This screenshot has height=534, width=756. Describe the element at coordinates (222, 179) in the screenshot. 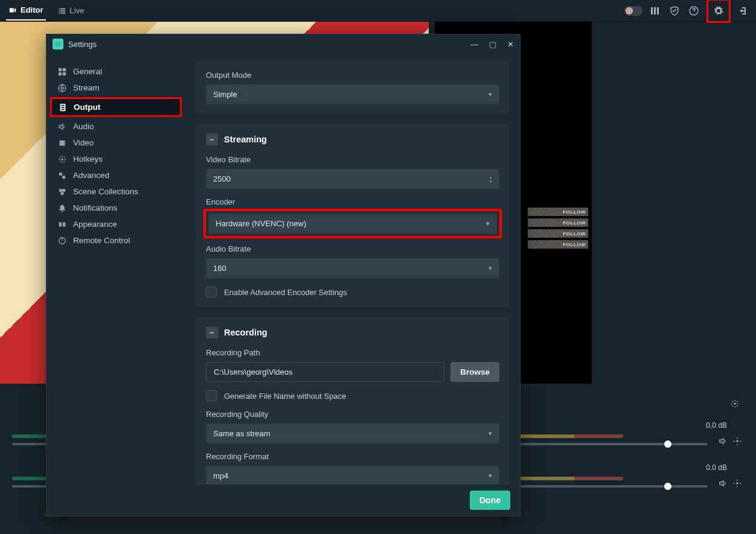

I see `input-value: 2500` at that location.